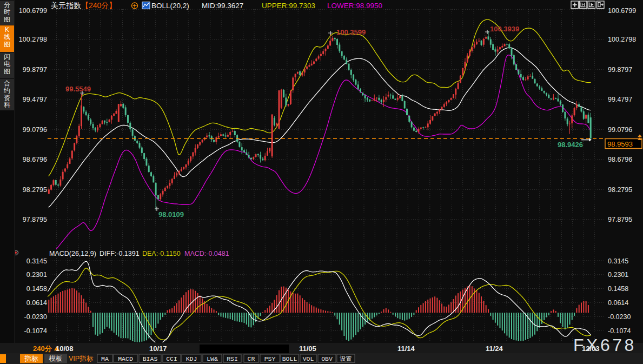  I want to click on svg-text: 100.3599, so click(351, 32).